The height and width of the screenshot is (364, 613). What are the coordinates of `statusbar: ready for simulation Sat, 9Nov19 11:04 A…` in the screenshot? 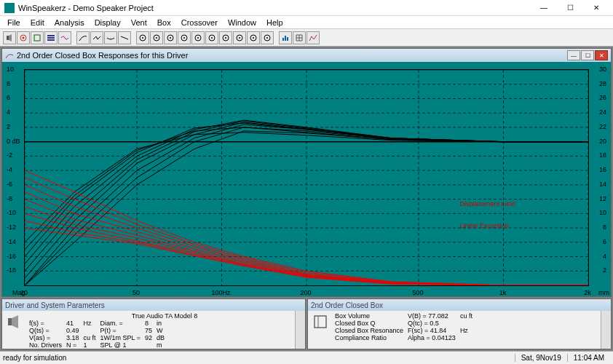 It's located at (306, 357).